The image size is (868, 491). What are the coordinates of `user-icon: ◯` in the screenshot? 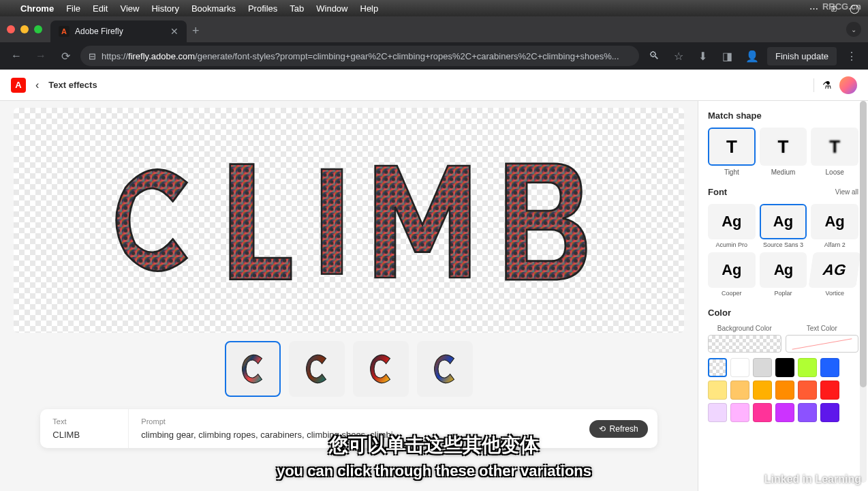 It's located at (854, 8).